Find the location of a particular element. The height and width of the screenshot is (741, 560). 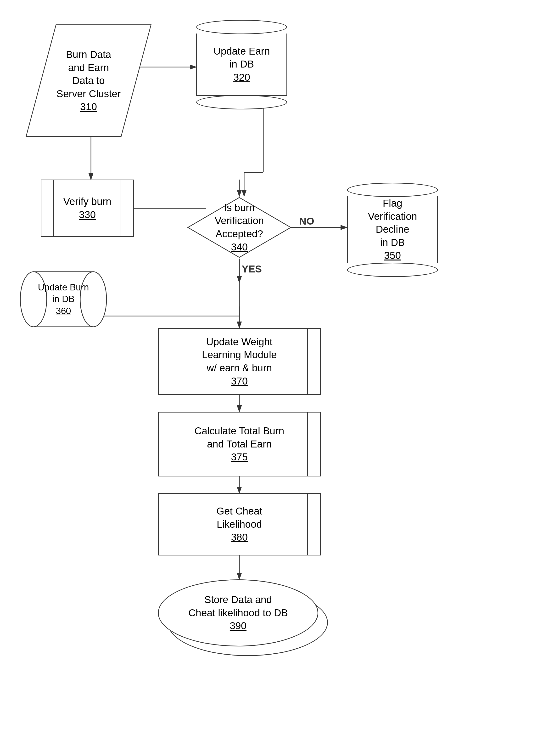

node-360: Update Burnin DB360 is located at coordinates (64, 299).